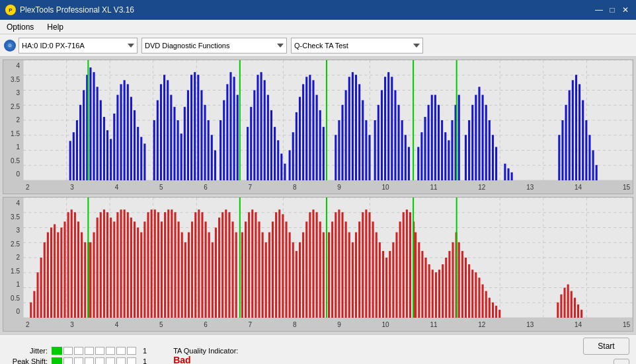  I want to click on start-button: Start, so click(606, 346).